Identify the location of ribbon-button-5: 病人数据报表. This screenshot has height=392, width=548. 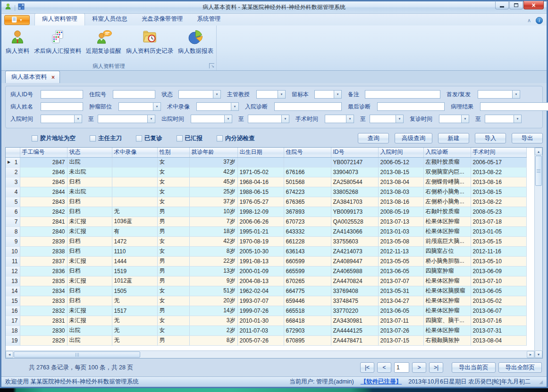
(195, 42).